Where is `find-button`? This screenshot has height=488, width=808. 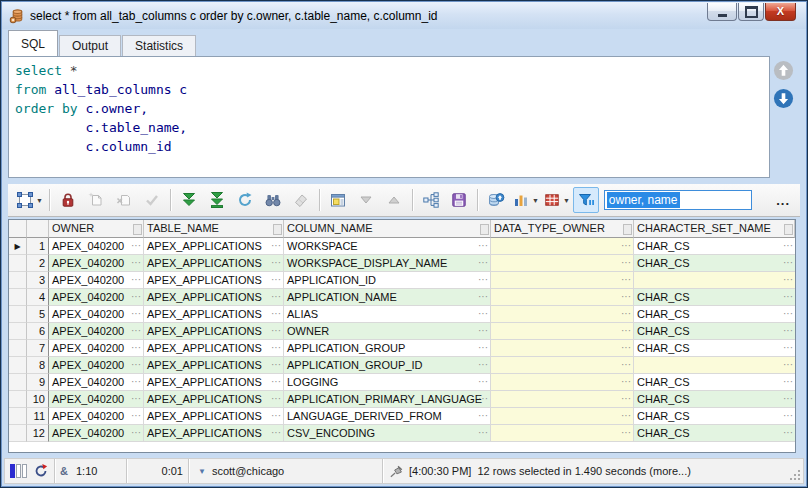
find-button is located at coordinates (273, 200).